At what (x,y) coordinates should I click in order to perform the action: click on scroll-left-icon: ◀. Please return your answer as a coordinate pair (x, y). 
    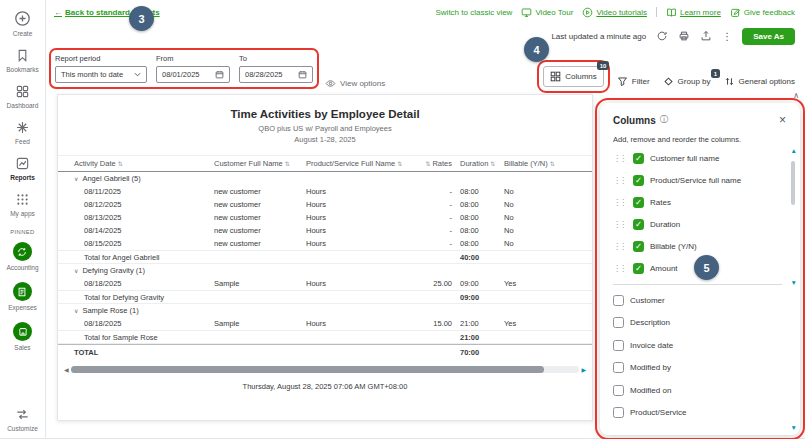
    Looking at the image, I should click on (66, 370).